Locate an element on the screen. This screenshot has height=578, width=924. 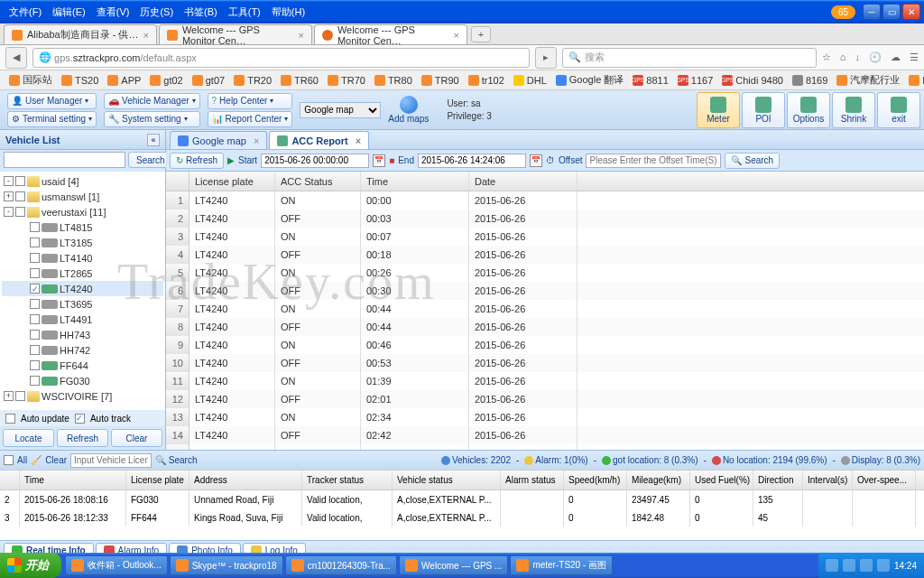
vehicle-checkbox: ✓ is located at coordinates (34, 289).